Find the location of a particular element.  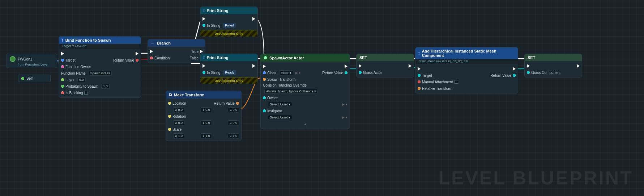

add-h-target-pin is located at coordinates (419, 75).